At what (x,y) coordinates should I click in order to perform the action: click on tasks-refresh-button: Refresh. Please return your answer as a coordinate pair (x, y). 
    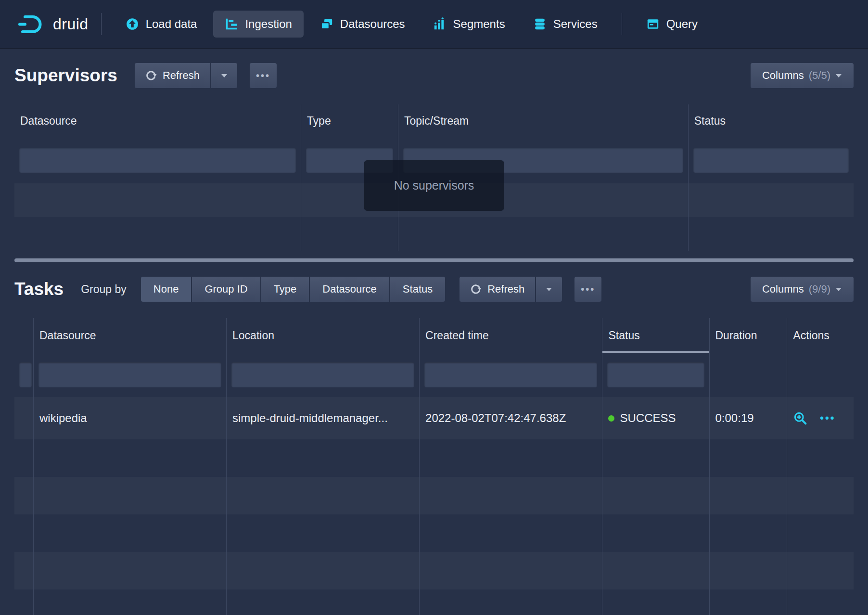
    Looking at the image, I should click on (498, 289).